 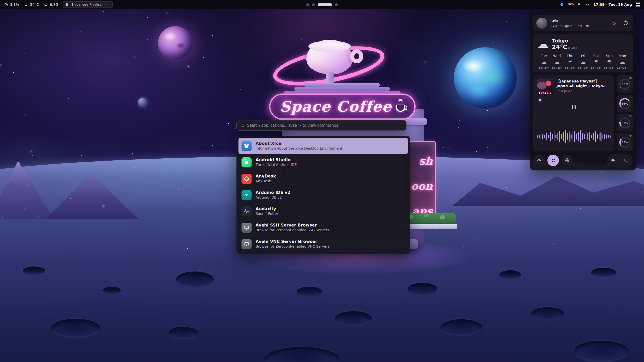 I want to click on workspace-dot-active, so click(x=325, y=5).